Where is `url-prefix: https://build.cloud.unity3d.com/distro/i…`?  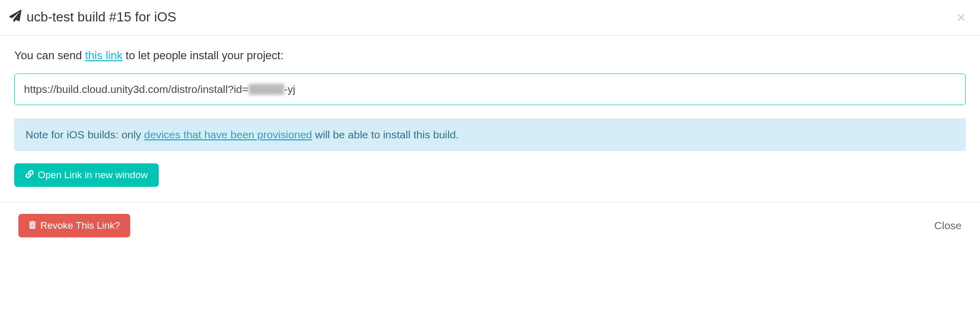 url-prefix: https://build.cloud.unity3d.com/distro/i… is located at coordinates (136, 89).